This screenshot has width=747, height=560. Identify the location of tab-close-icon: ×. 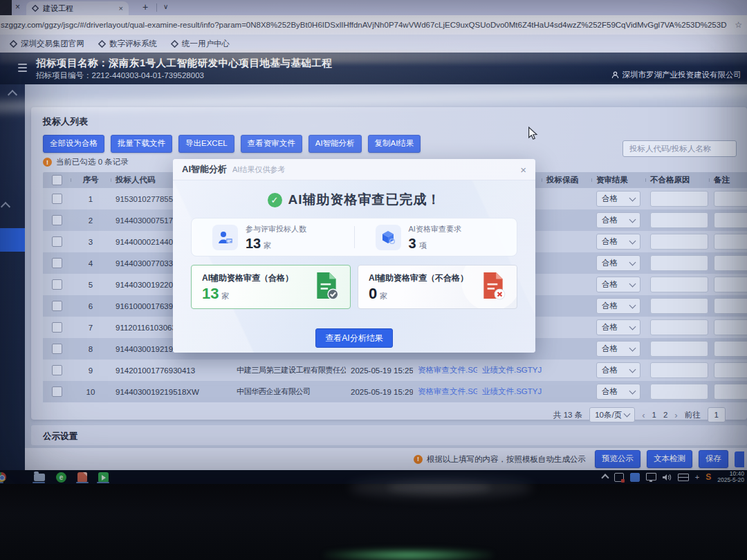
(121, 8).